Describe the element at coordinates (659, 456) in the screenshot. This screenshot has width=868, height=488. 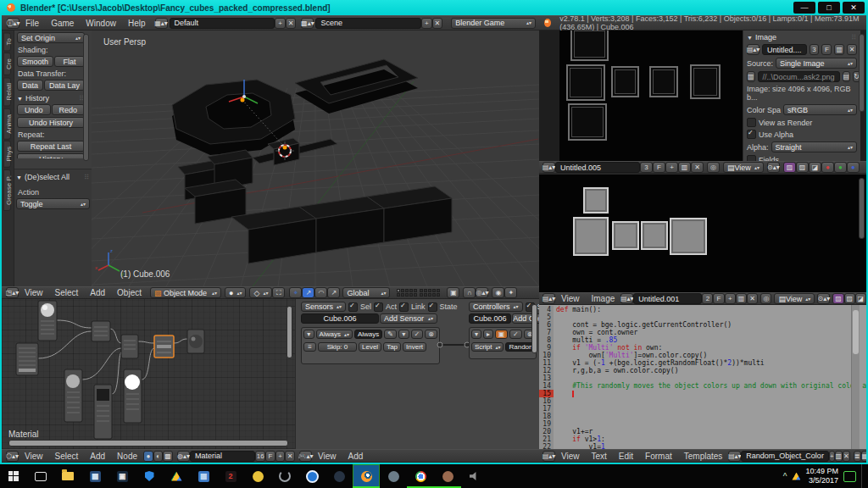
I see `text-menu-format: Format` at that location.